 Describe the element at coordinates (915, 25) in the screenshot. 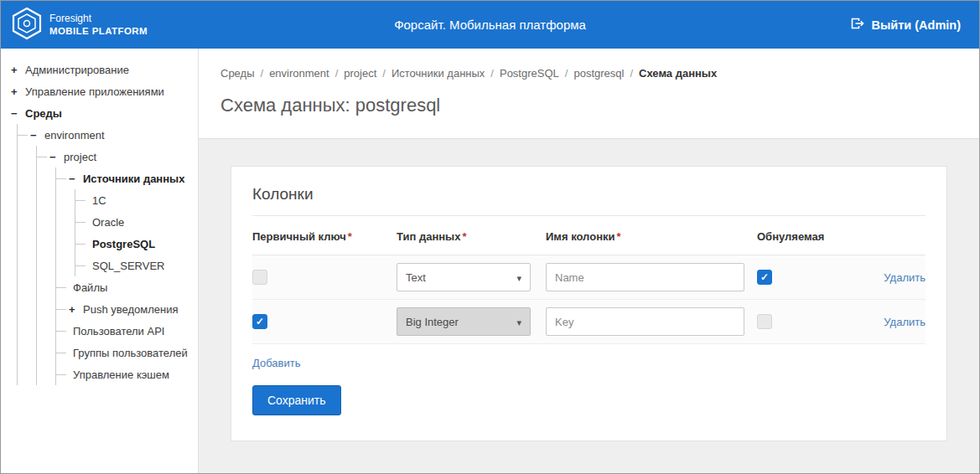

I see `logout-label: Выйти (Admin)` at that location.